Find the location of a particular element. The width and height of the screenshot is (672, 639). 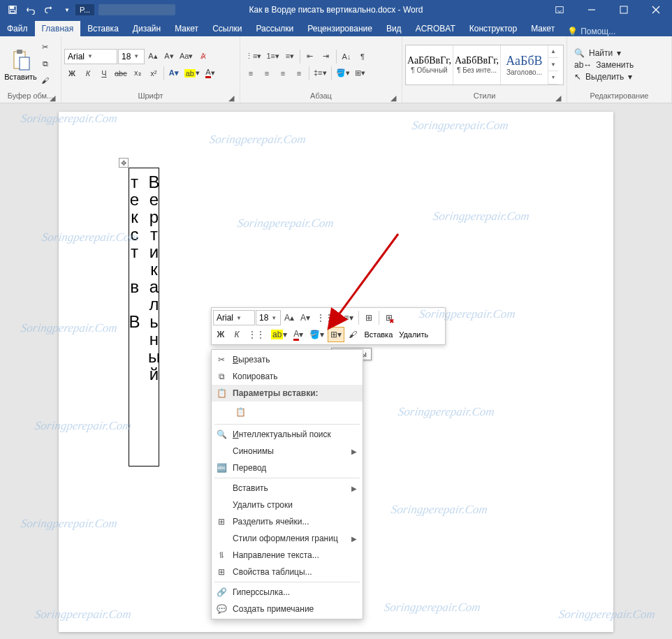

shrink-font-icon: A▾ is located at coordinates (169, 57).